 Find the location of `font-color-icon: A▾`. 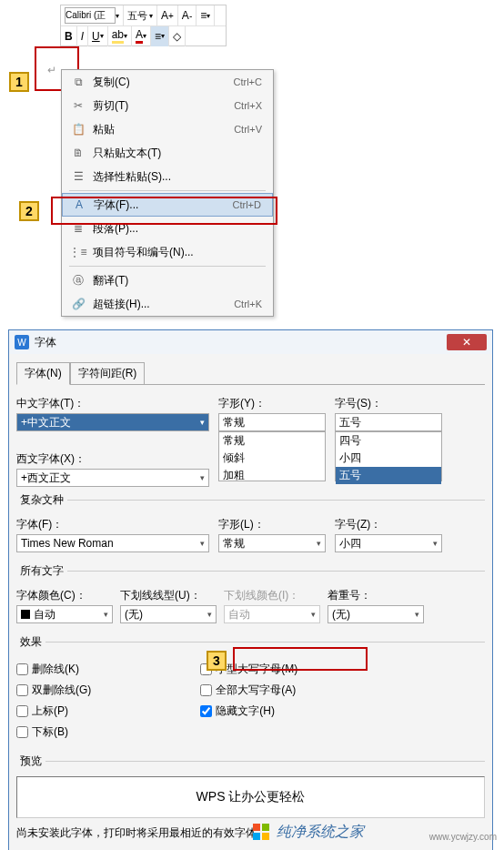

font-color-icon: A▾ is located at coordinates (142, 36).